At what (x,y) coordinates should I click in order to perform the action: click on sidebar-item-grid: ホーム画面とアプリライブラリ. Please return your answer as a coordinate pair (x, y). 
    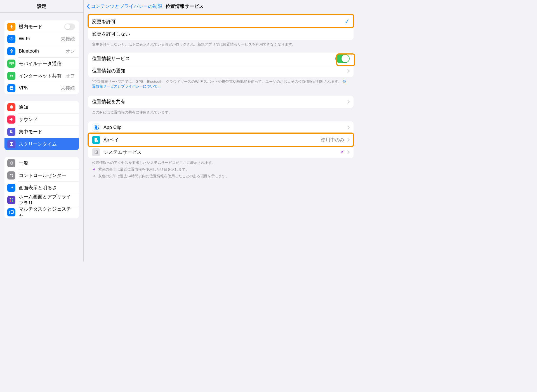
    Looking at the image, I should click on (42, 200).